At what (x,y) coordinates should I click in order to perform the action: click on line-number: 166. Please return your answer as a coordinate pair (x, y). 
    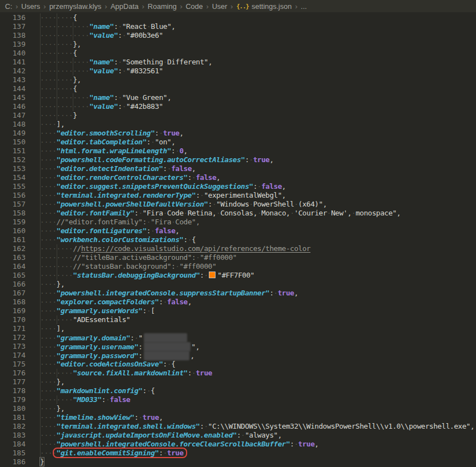
    Looking at the image, I should click on (17, 284).